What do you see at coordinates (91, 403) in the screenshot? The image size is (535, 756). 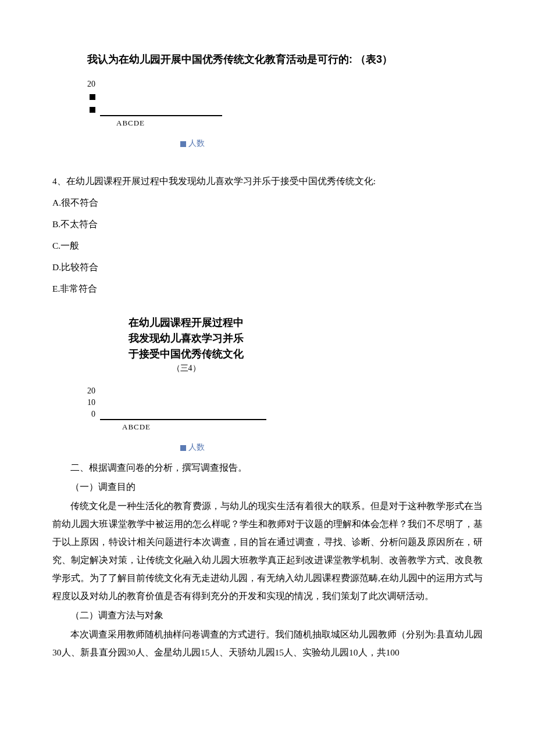 I see `chart-2-y-10: 10` at bounding box center [91, 403].